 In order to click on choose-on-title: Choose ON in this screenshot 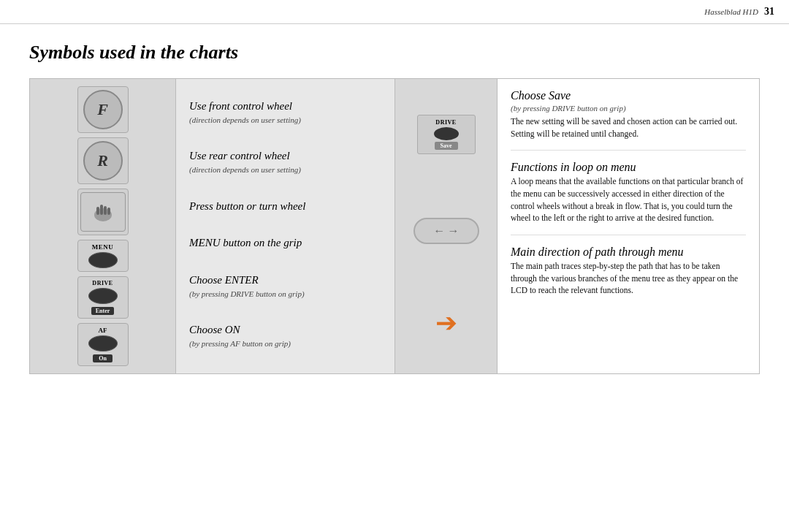, I will do `click(285, 330)`.